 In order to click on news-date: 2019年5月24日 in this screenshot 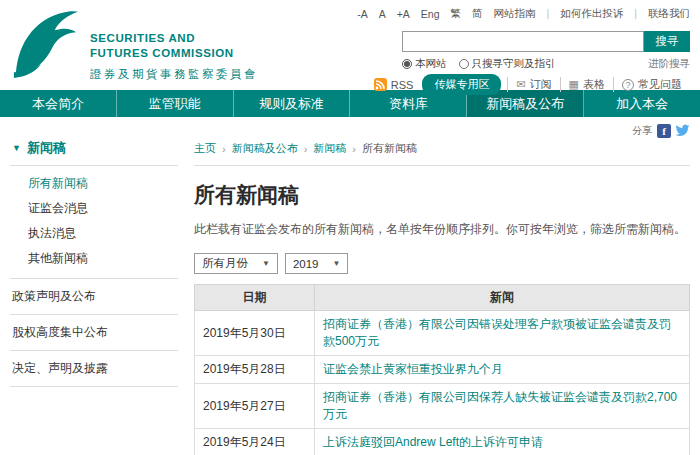, I will do `click(255, 442)`.